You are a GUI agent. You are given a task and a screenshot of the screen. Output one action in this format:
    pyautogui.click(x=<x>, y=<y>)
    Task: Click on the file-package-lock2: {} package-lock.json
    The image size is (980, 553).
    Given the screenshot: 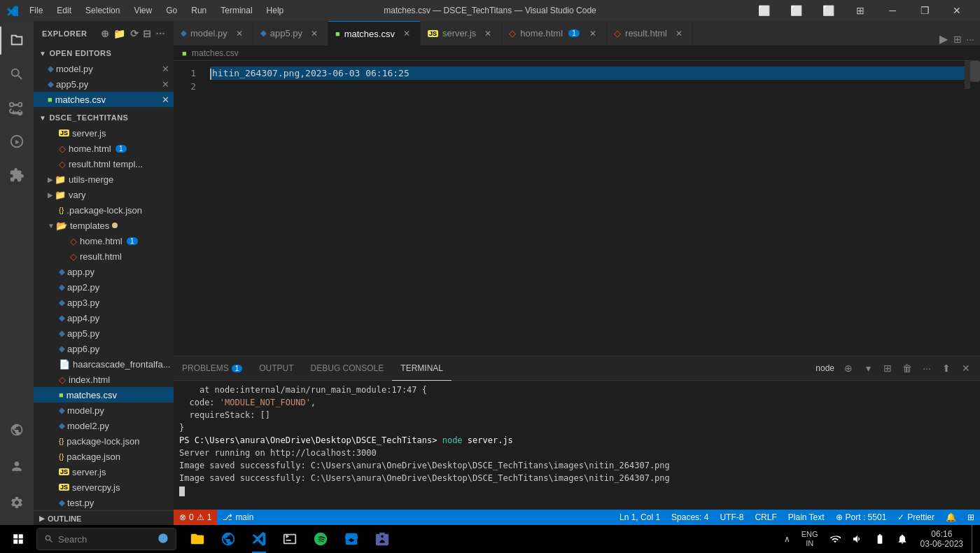 What is the action you would take?
    pyautogui.click(x=104, y=441)
    